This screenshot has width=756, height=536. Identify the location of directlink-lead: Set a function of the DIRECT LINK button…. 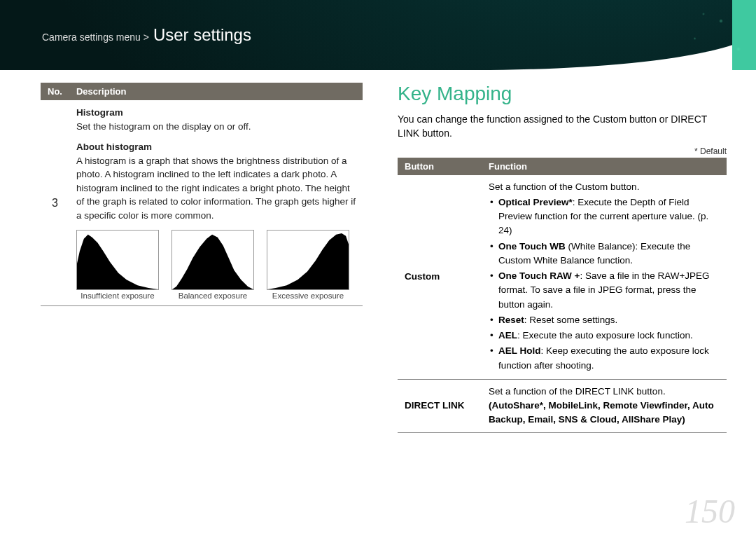
(604, 392).